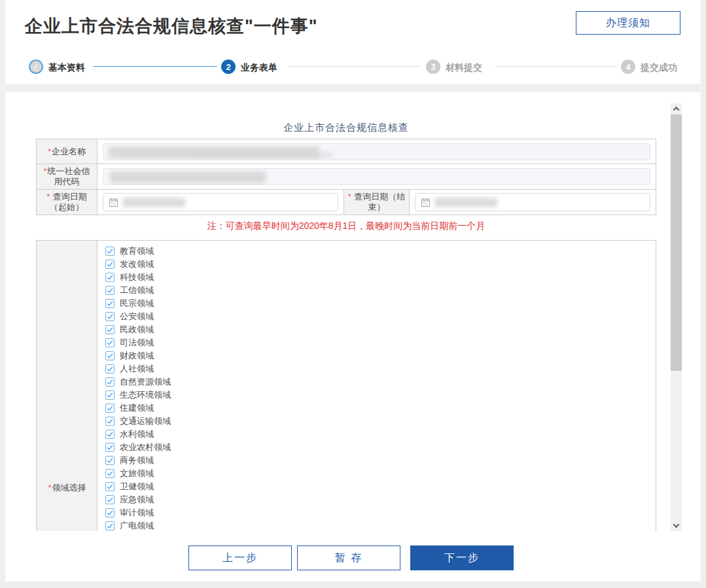  I want to click on company-name-label: *企业名称, so click(67, 152).